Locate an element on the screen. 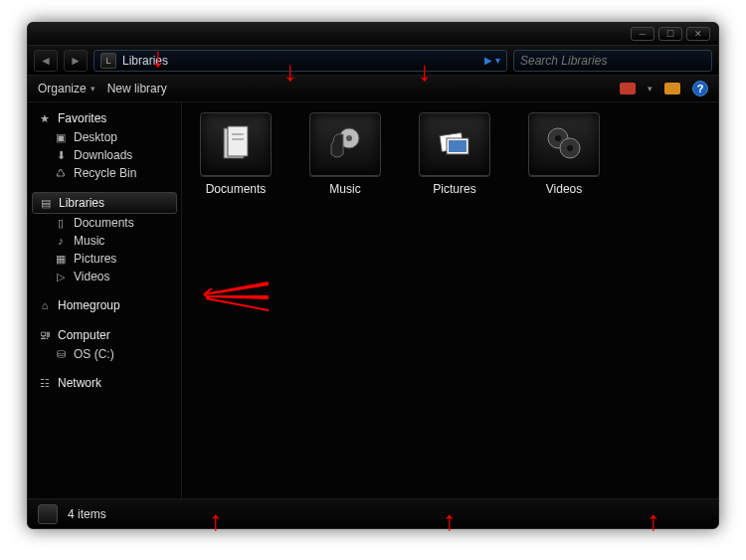  libraries-group: ▤ Libraries ▯Documents ♪Music ▦Pictures … is located at coordinates (104, 239).